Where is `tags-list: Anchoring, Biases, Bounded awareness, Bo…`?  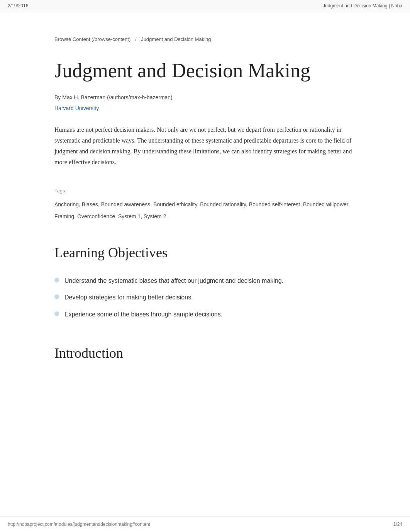 tags-list: Anchoring, Biases, Bounded awareness, Bo… is located at coordinates (205, 211).